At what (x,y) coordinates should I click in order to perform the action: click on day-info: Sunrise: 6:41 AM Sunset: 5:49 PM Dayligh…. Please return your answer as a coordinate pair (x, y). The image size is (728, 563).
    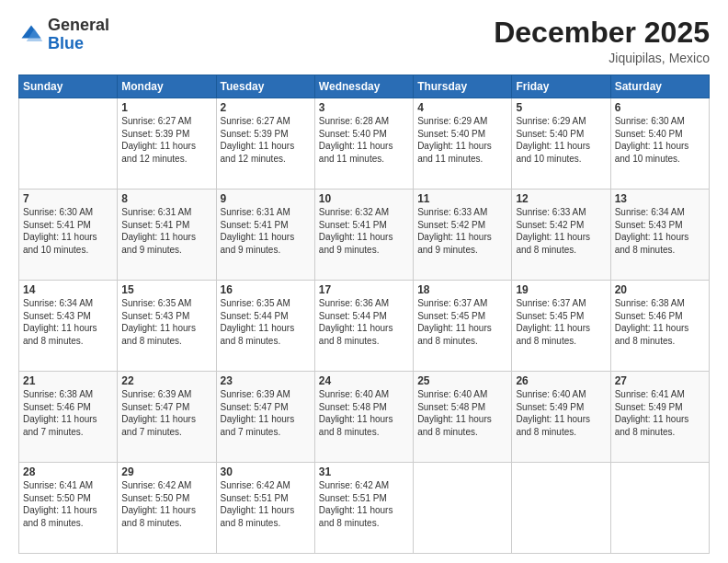
    Looking at the image, I should click on (660, 413).